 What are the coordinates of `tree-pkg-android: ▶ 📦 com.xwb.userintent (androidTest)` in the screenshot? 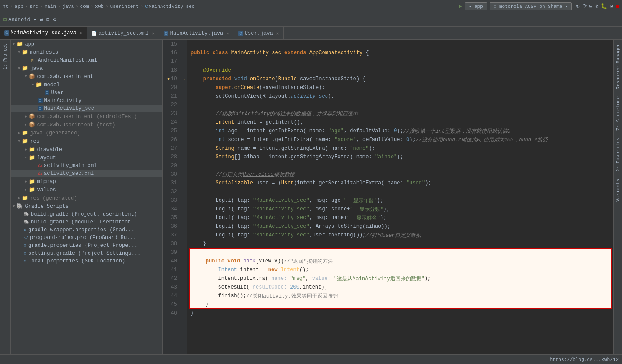 It's located at (87, 116).